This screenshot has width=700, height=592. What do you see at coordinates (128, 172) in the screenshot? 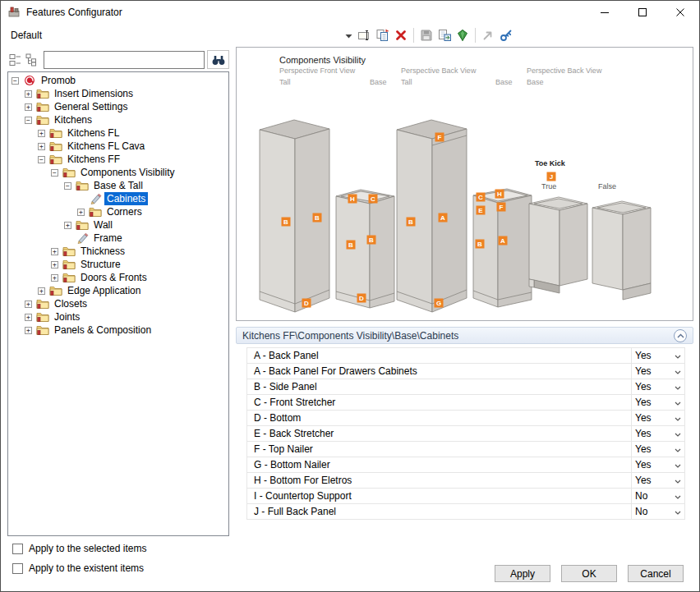
I see `tree-node-label: Components Visibility` at bounding box center [128, 172].